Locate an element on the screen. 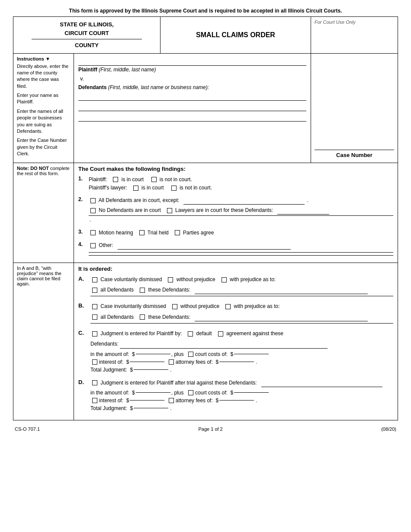 This screenshot has height=532, width=411. ordered-content-d: Judgment is entered for Plaintiff after … is located at coordinates (242, 383).